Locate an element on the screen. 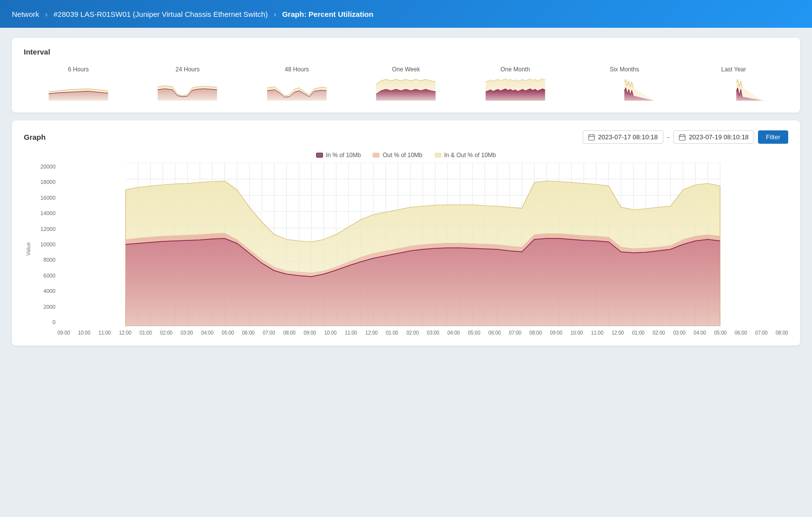  y-tick-18000: 18000 is located at coordinates (45, 182).